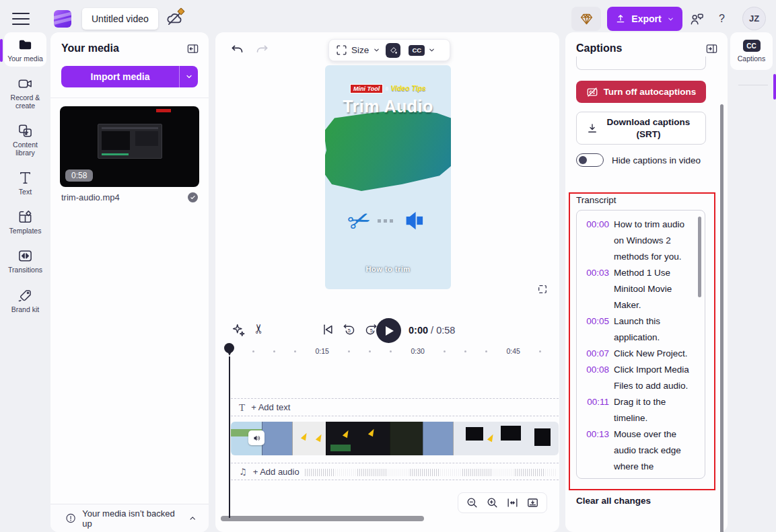  What do you see at coordinates (394, 471) in the screenshot?
I see `add-audio-track: + Add audio` at bounding box center [394, 471].